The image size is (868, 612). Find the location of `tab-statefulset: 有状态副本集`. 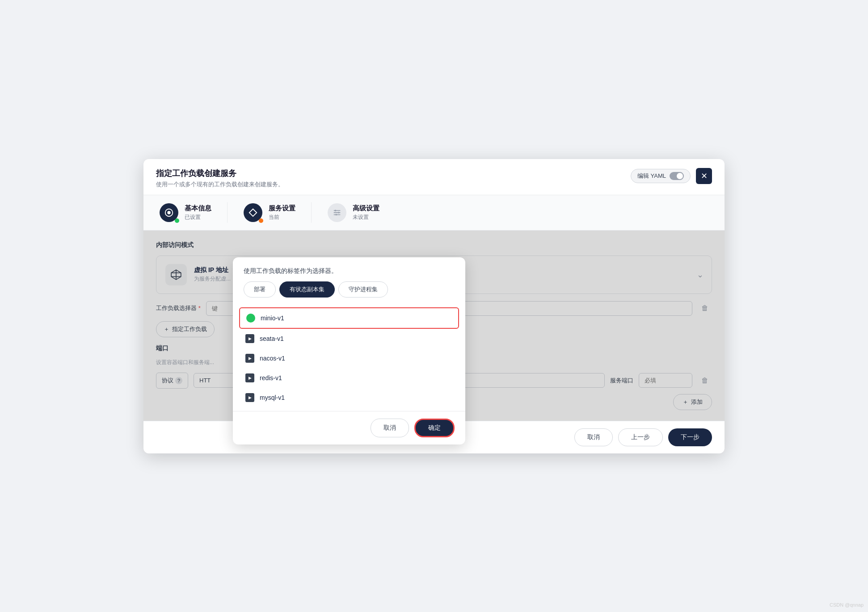

tab-statefulset: 有状态副本集 is located at coordinates (307, 289).